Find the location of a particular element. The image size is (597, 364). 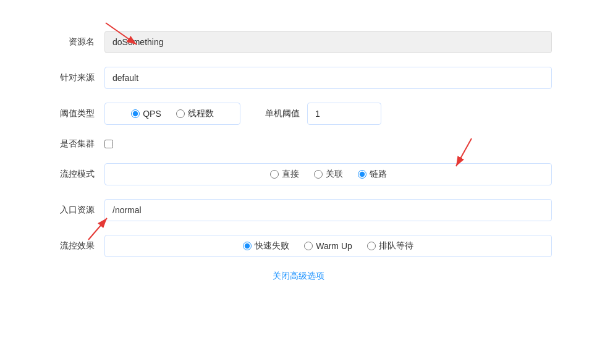

close-advanced-link: 关闭高级选项 is located at coordinates (298, 276).